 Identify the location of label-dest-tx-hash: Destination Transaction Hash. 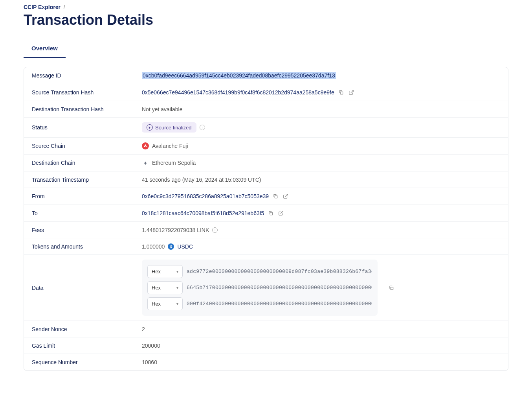
(87, 109).